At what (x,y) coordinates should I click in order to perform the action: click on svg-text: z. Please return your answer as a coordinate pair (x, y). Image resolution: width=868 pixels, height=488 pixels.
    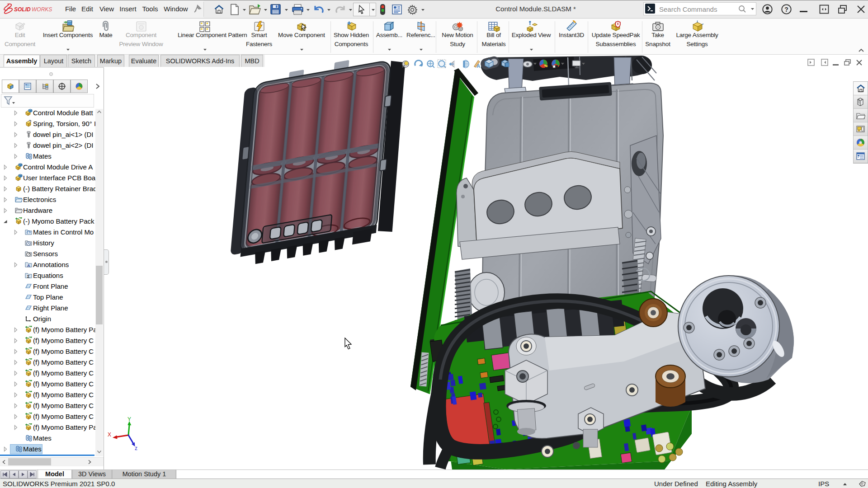
    Looking at the image, I should click on (136, 448).